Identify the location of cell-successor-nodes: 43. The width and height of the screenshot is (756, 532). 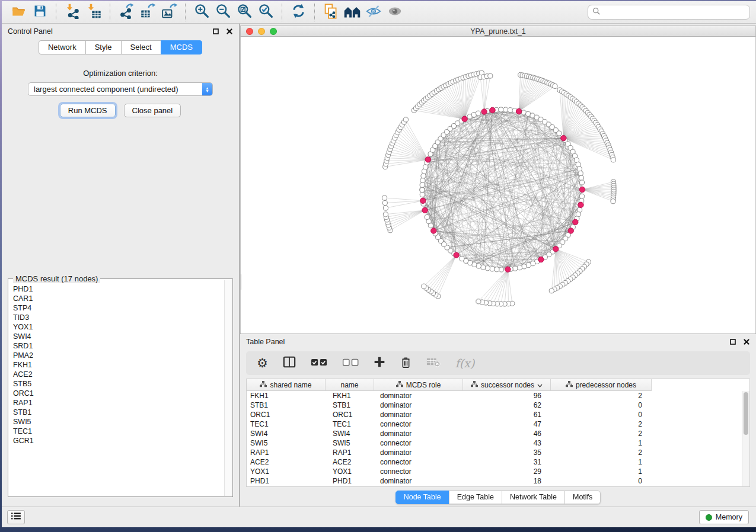
(507, 443).